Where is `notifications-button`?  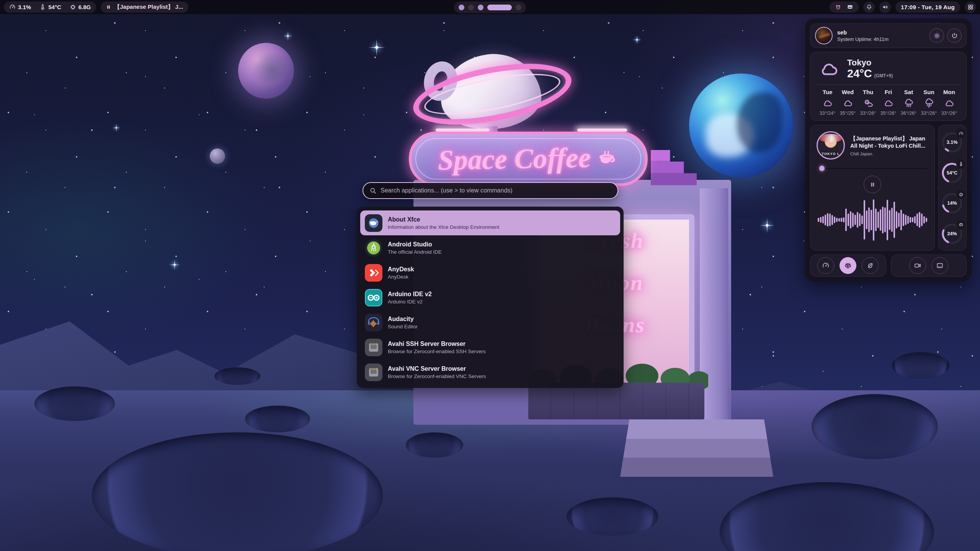
notifications-button is located at coordinates (869, 7).